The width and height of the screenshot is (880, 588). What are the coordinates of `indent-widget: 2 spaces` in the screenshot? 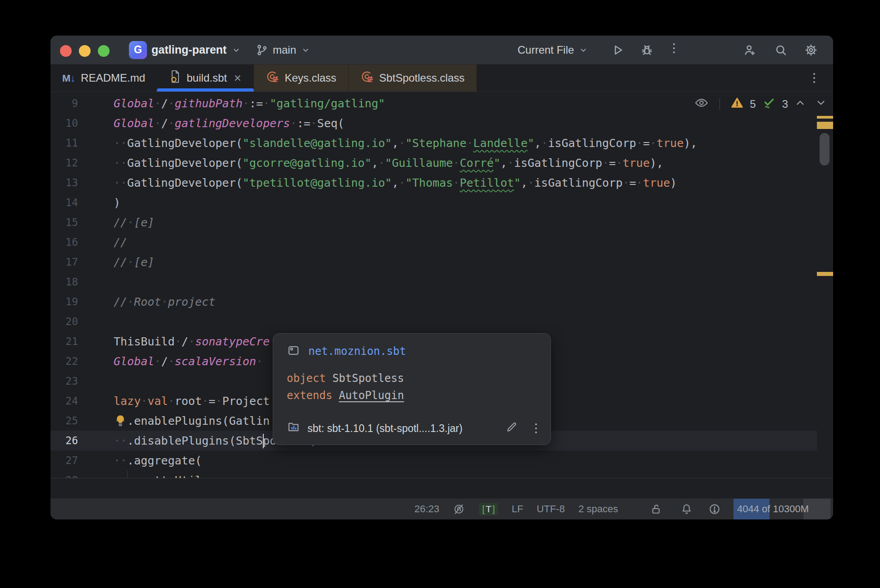 It's located at (598, 509).